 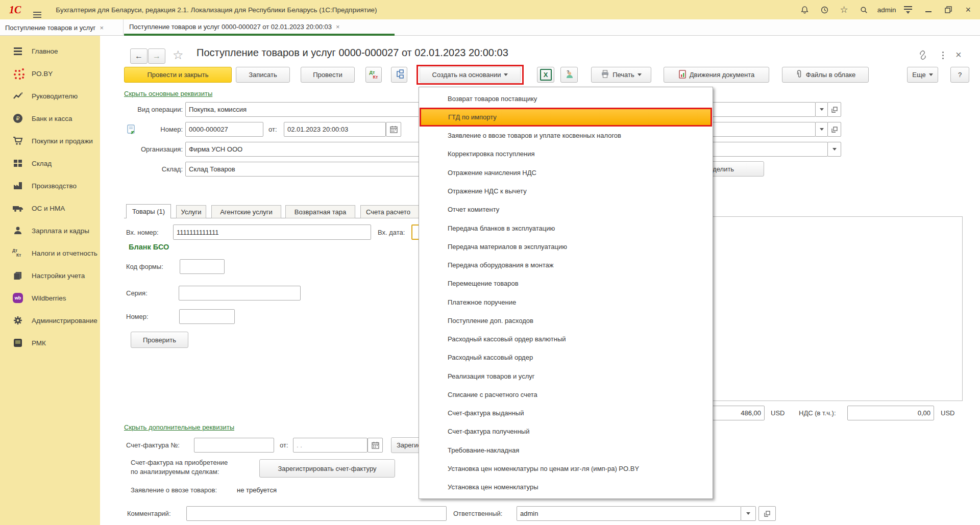 I want to click on notifications-bell-icon, so click(x=804, y=10).